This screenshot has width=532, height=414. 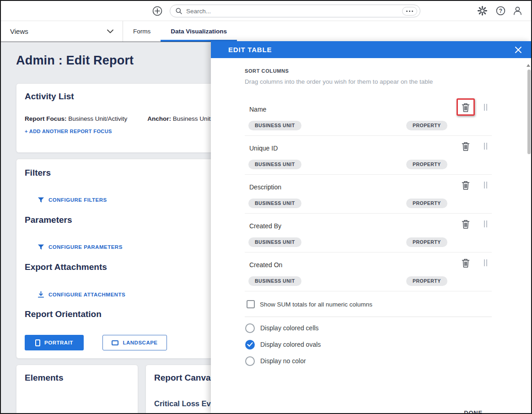 I want to click on chevron-down-icon, so click(x=110, y=31).